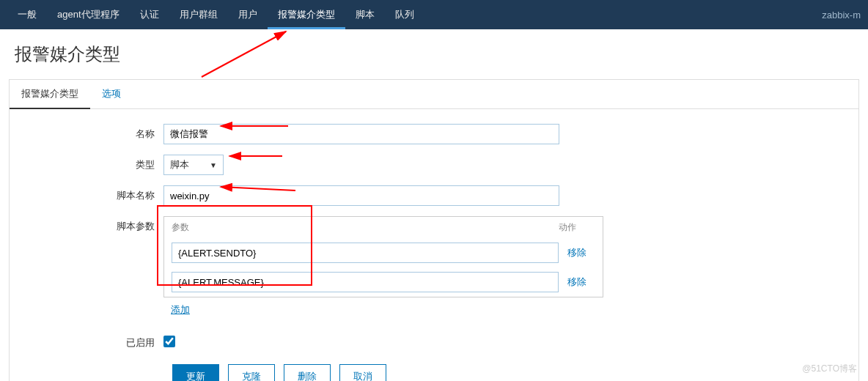 The width and height of the screenshot is (868, 381). Describe the element at coordinates (581, 253) in the screenshot. I see `param-remove-link-0: 移除` at that location.